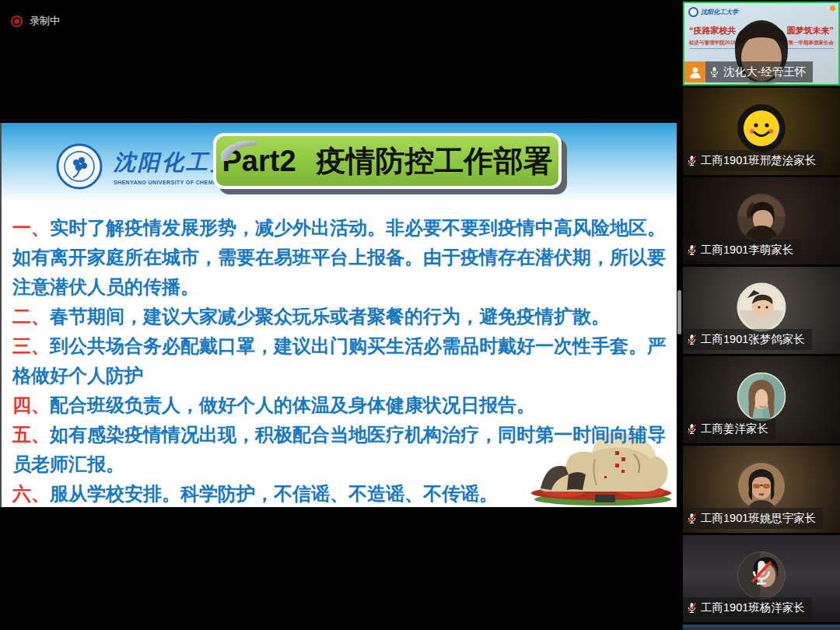  Describe the element at coordinates (387, 161) in the screenshot. I see `slide-title-box: Part2 疫情防控工作部署` at that location.